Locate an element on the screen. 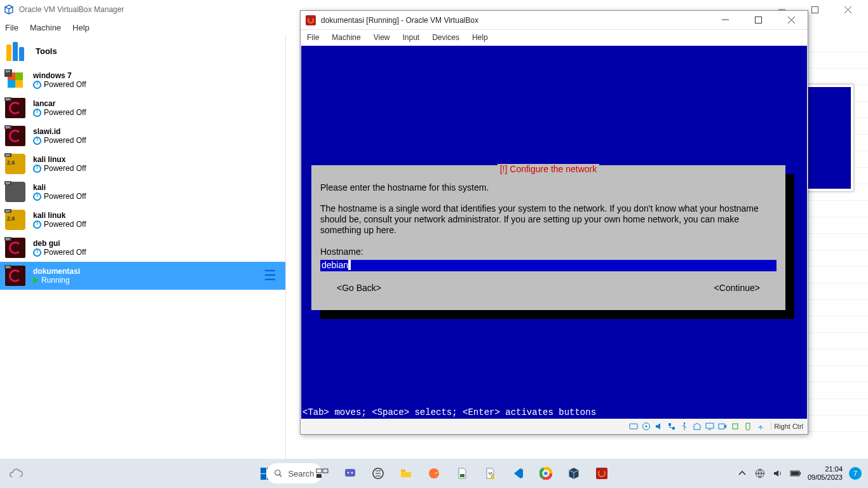  vmwin-menu-machine: Machine is located at coordinates (346, 37).